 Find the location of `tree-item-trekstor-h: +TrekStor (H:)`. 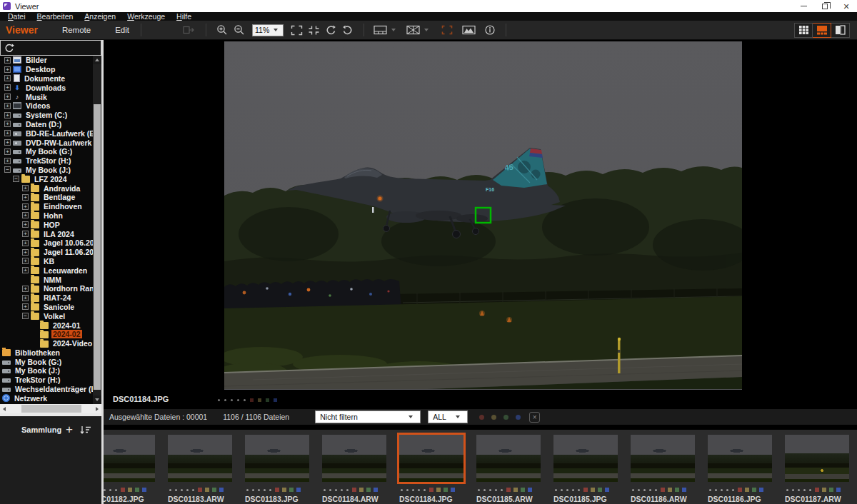

tree-item-trekstor-h: +TrekStor (H:) is located at coordinates (51, 161).